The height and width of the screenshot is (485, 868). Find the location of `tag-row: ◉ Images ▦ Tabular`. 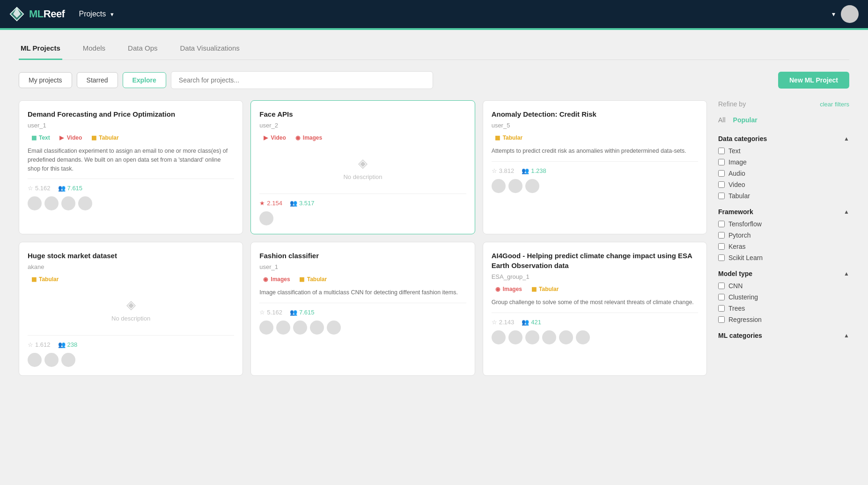

tag-row: ◉ Images ▦ Tabular is located at coordinates (595, 289).